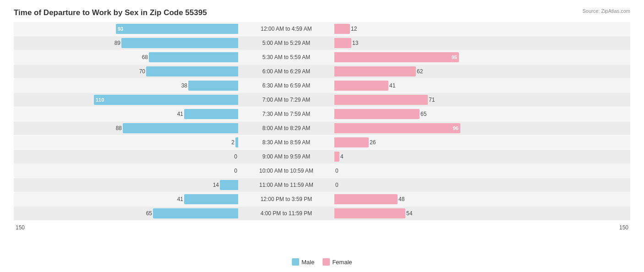 The width and height of the screenshot is (644, 272). Describe the element at coordinates (126, 213) in the screenshot. I see `left-section: 65` at that location.